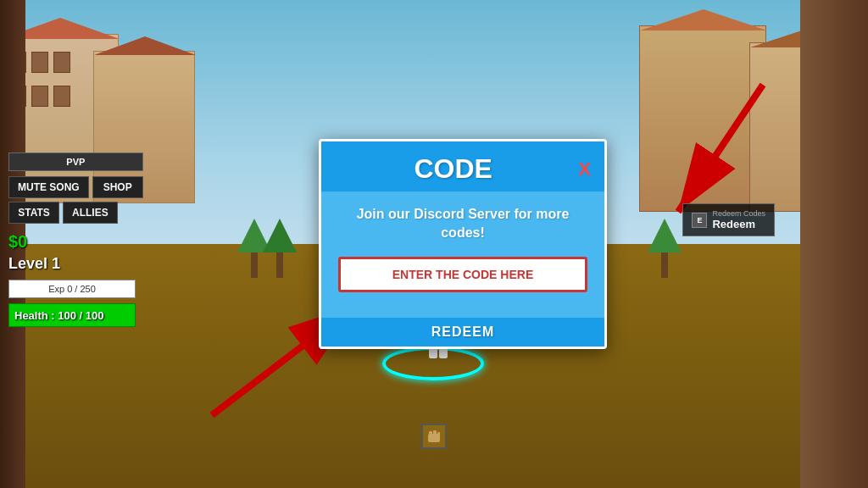 This screenshot has width=868, height=488. I want to click on mute-song-button: MUTE SONG, so click(49, 187).